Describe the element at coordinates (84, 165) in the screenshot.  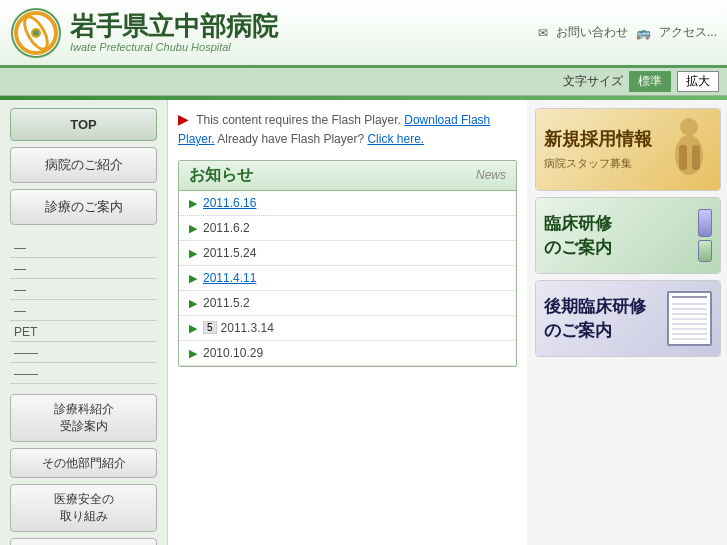
I see `nav-hospital-intro-button: 病院のご紹介` at that location.